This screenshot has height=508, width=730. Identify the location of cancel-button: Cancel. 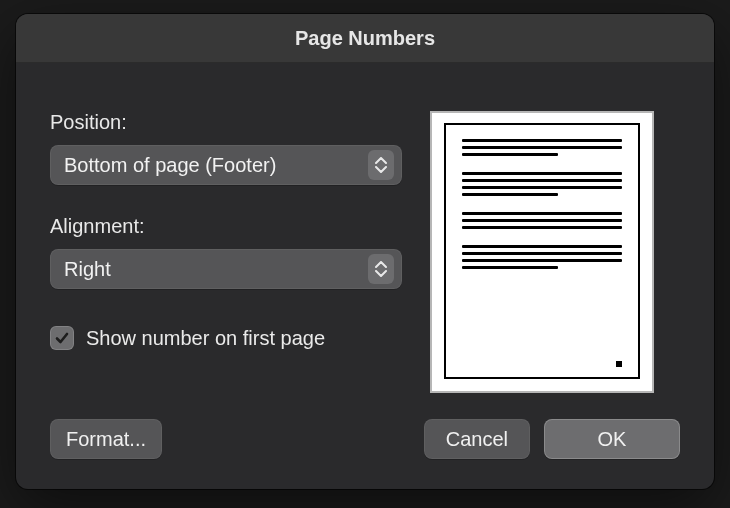
(477, 439).